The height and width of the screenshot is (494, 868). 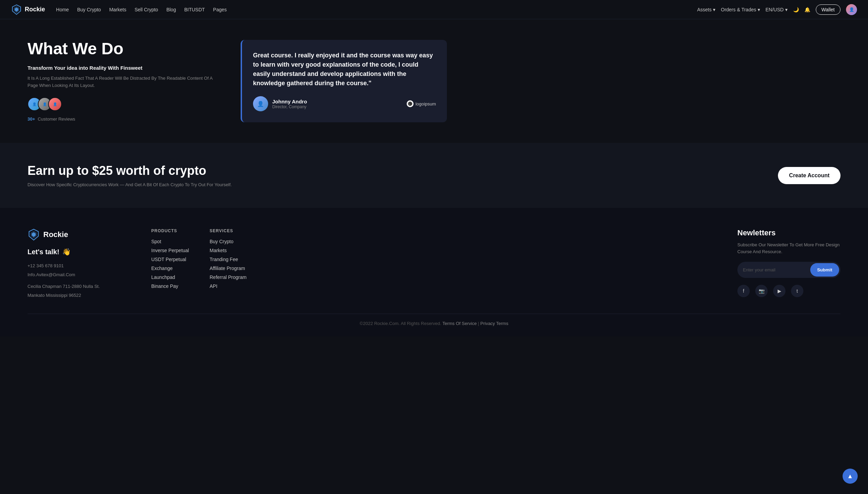 I want to click on footer-main: Rockie Let's talk! 👋 +12 345 678 9101 In…, so click(x=434, y=264).